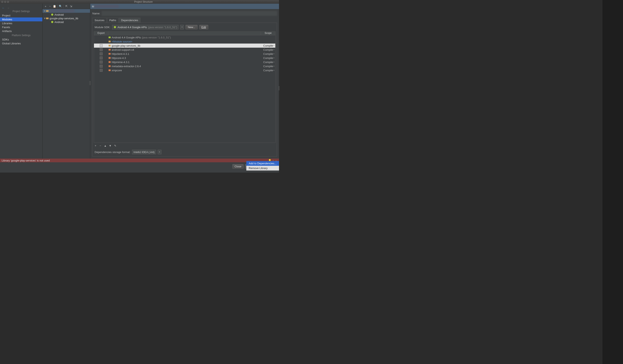 The image size is (623, 364). I want to click on module-sdk-select: Android 4.4 Google APIs (java version "1…, so click(145, 27).